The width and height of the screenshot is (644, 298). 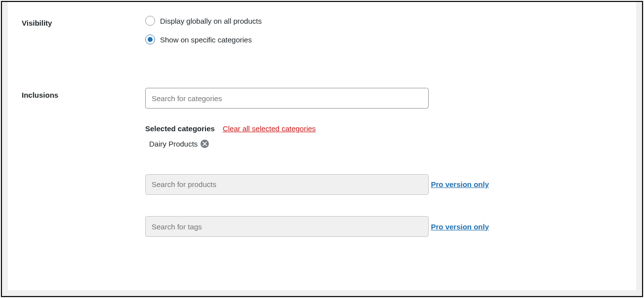 What do you see at coordinates (179, 144) in the screenshot?
I see `selected-category-tag: Dairy Products` at bounding box center [179, 144].